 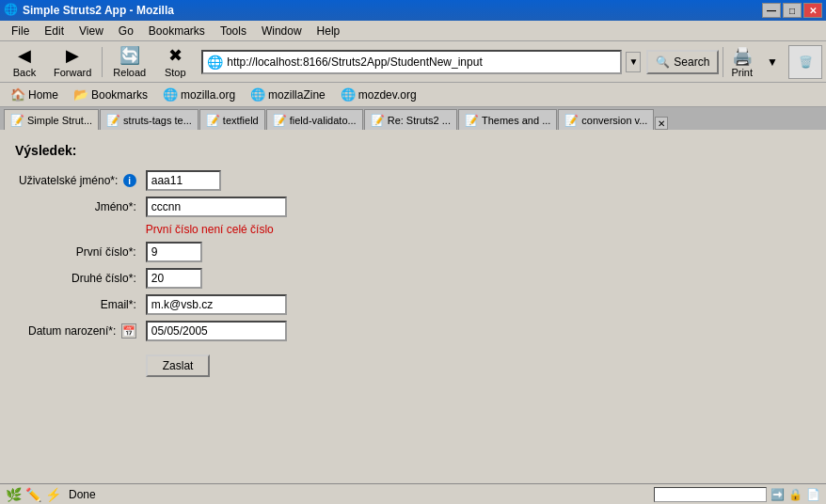 I want to click on menu-edit: Edit, so click(x=55, y=30).